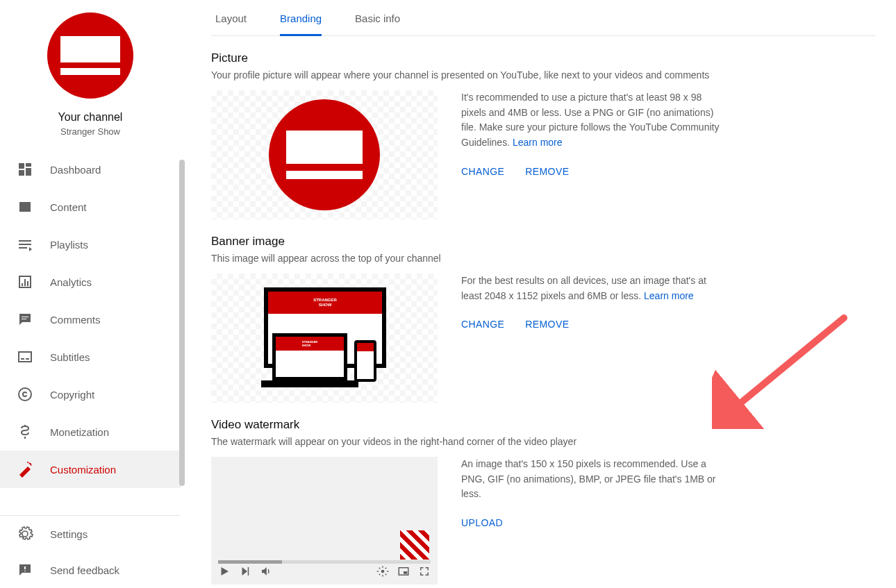  Describe the element at coordinates (383, 573) in the screenshot. I see `settings-icon` at that location.